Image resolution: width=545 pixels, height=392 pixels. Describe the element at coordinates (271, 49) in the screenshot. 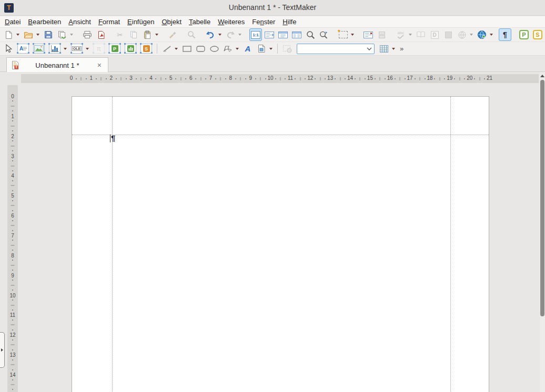

I see `insert-drawing-dropdown` at that location.